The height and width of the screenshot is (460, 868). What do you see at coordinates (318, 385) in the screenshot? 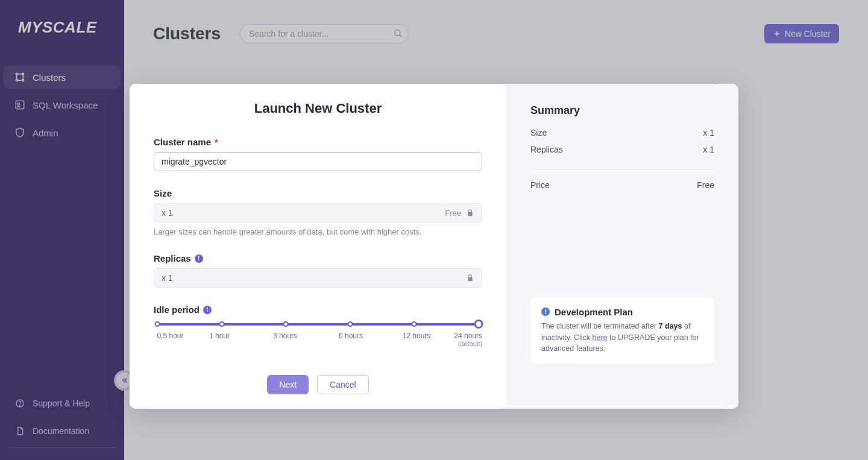
I see `modal-actions: Next Cancel` at bounding box center [318, 385].